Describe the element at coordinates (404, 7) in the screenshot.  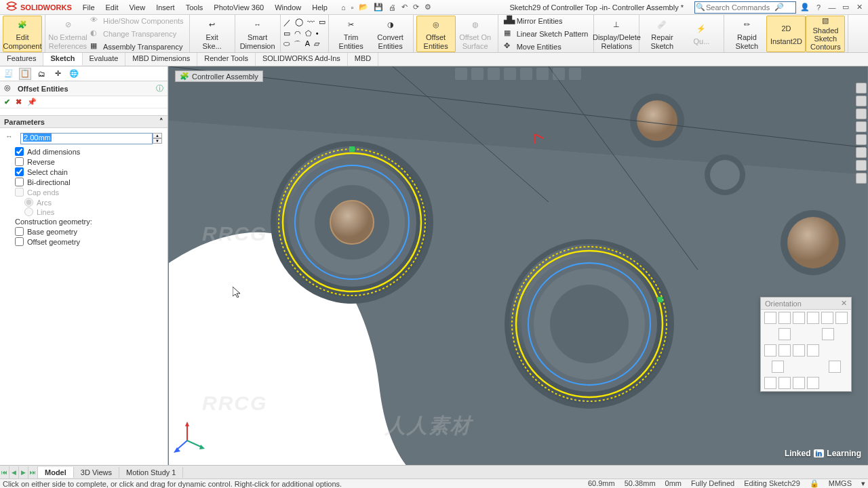
I see `qat-undo-icon: ↶` at that location.